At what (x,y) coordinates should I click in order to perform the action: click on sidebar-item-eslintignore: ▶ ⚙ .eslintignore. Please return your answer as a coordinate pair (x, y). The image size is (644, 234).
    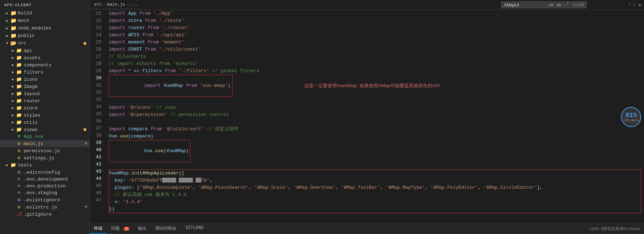
    Looking at the image, I should click on (44, 200).